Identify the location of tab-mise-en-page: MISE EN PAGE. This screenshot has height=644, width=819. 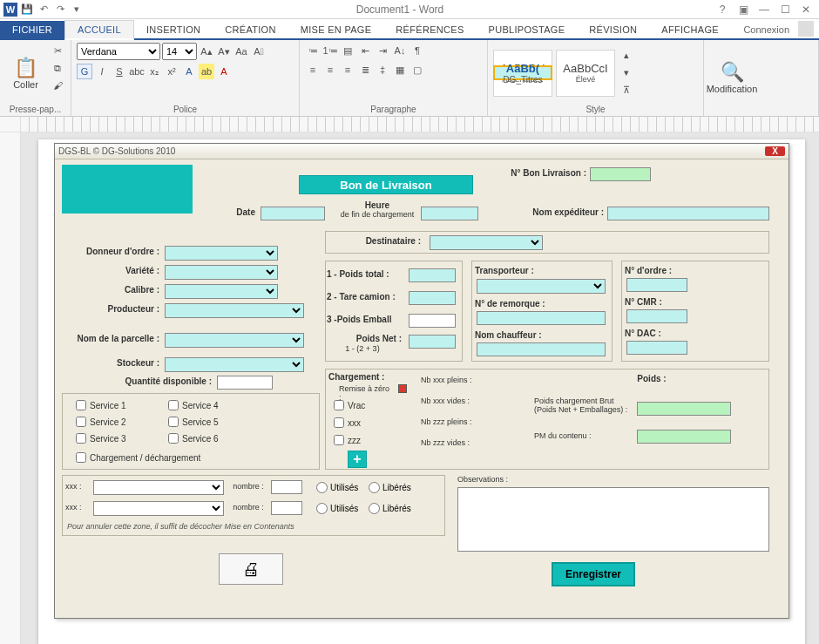
(336, 30).